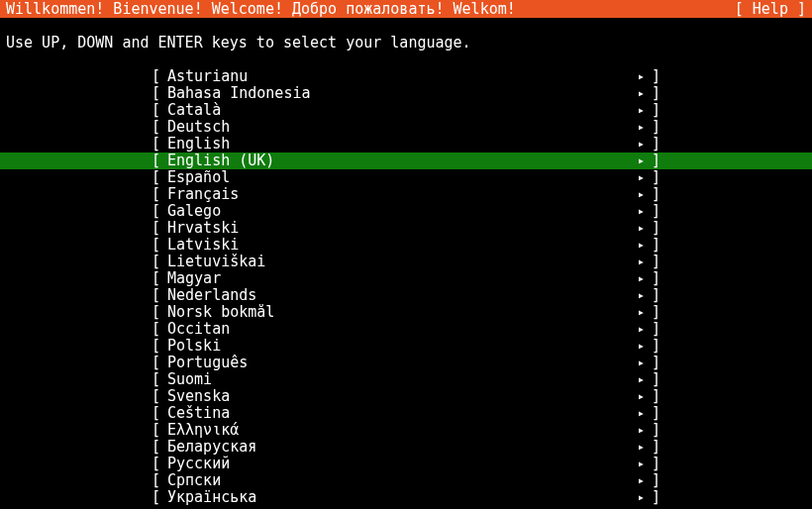 The height and width of the screenshot is (509, 812). Describe the element at coordinates (406, 127) in the screenshot. I see `language-item: [Deutsch▸]` at that location.